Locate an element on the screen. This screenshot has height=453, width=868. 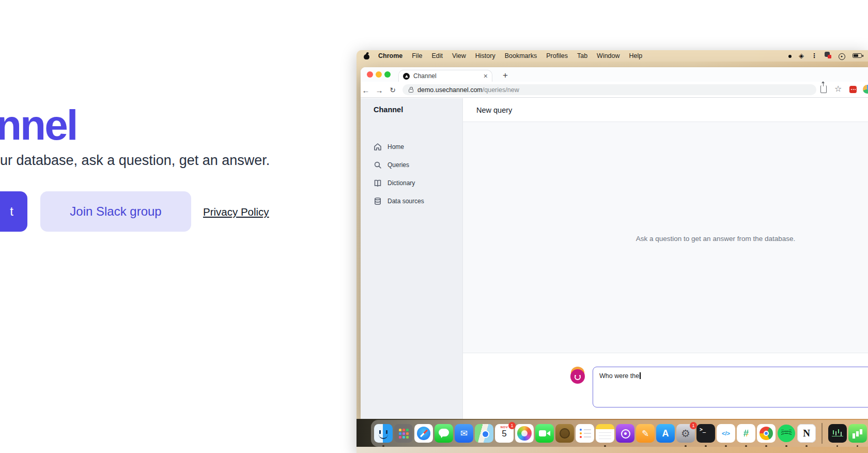
numbers-dock-icon is located at coordinates (858, 433).